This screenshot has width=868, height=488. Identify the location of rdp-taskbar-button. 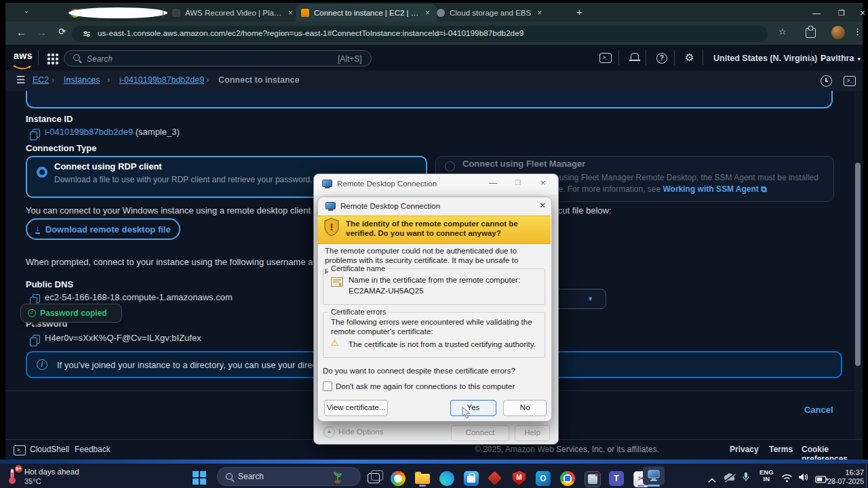
(654, 476).